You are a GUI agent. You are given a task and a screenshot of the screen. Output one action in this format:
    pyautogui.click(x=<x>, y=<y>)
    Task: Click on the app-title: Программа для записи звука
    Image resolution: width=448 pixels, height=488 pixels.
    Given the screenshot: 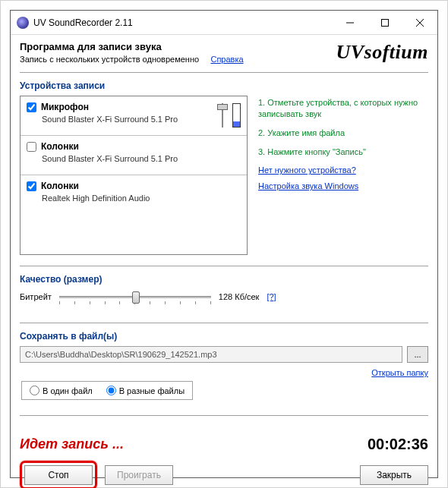 What is the action you would take?
    pyautogui.click(x=178, y=47)
    